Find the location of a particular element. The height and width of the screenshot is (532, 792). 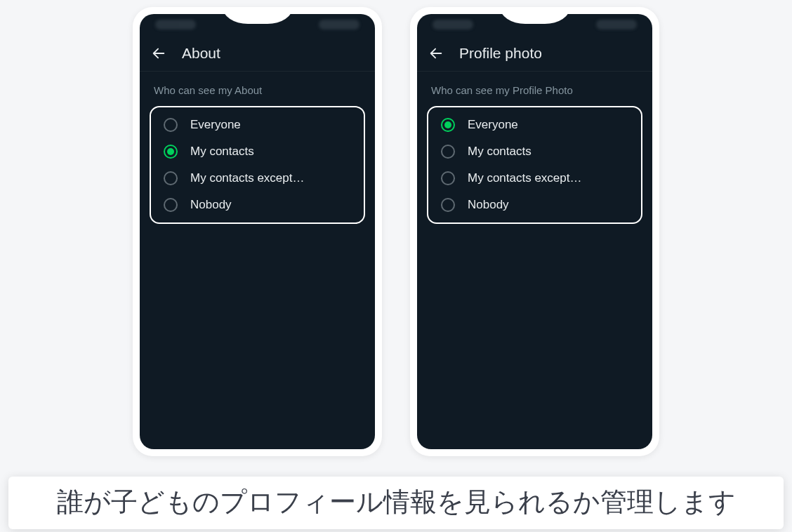

section-label: Who can see my About is located at coordinates (257, 87).